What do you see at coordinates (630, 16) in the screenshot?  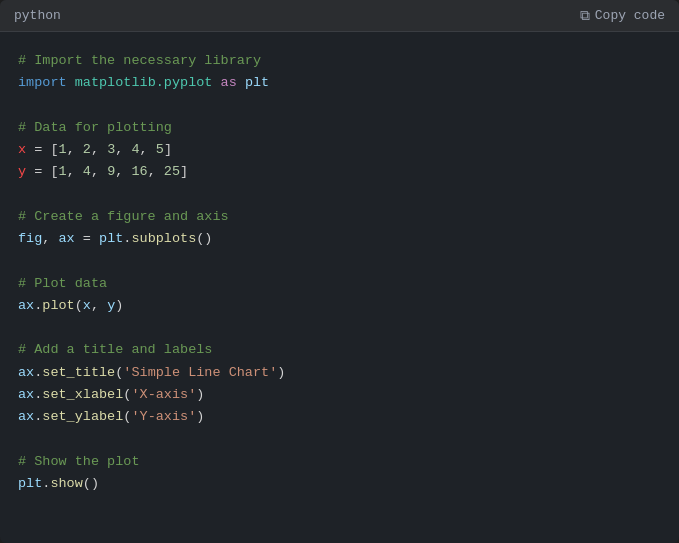 I see `copy-label: Copy code` at bounding box center [630, 16].